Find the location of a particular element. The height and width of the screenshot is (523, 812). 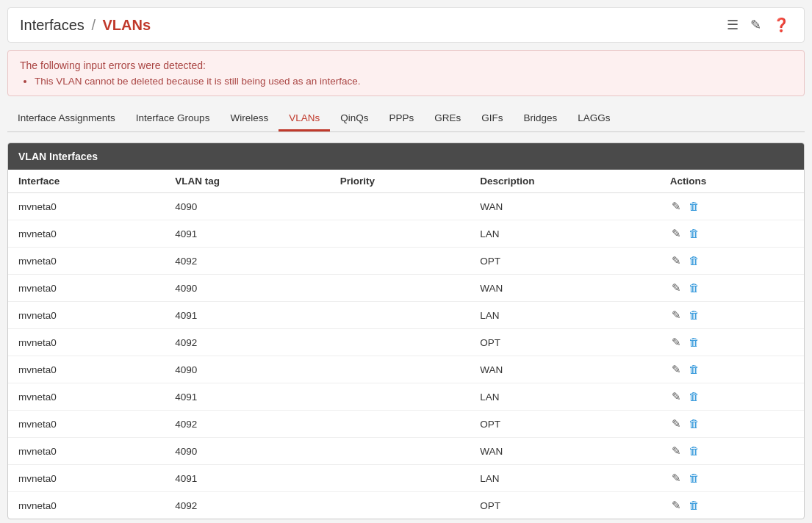

header-bar: Interfaces / VLANs ☰ ✎ ❓ is located at coordinates (406, 25).